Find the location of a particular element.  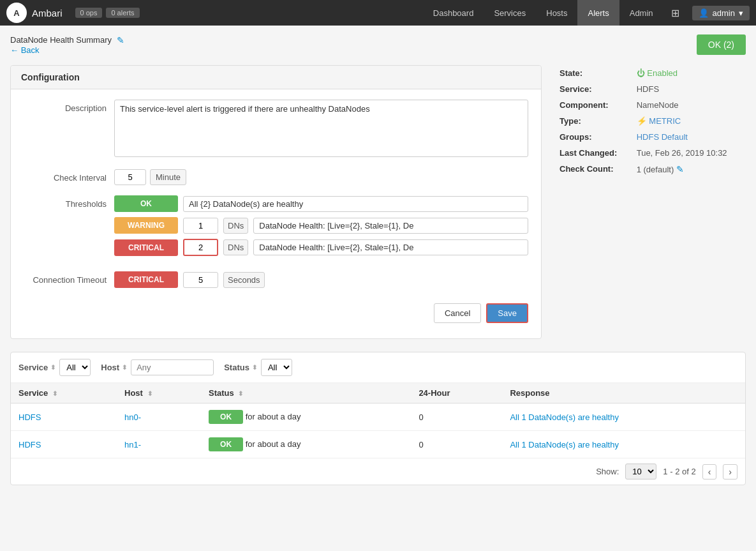

critical-threshold-btn: CRITICAL is located at coordinates (146, 248).